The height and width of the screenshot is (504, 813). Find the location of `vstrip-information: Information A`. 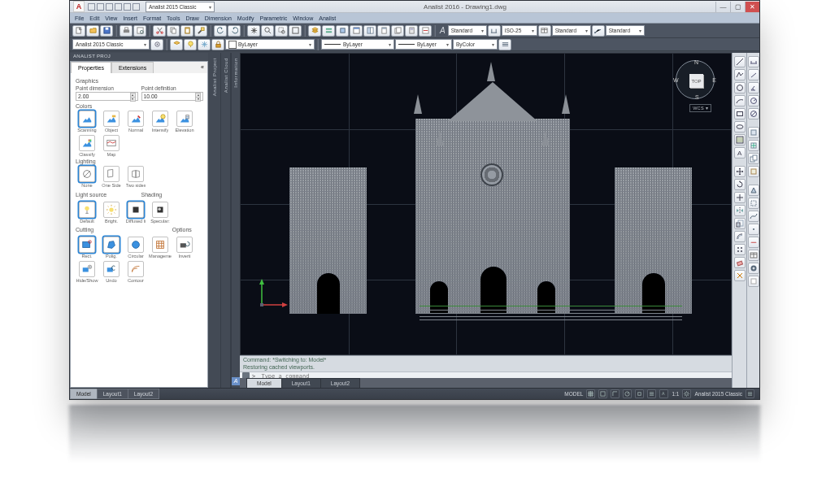

vstrip-information: Information A is located at coordinates (236, 220).